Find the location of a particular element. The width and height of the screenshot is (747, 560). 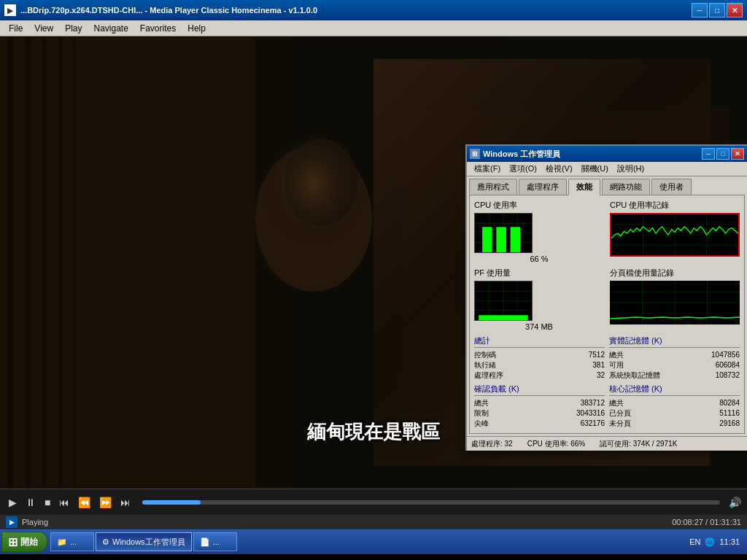

commit-total-label: 總共 is located at coordinates (481, 403).